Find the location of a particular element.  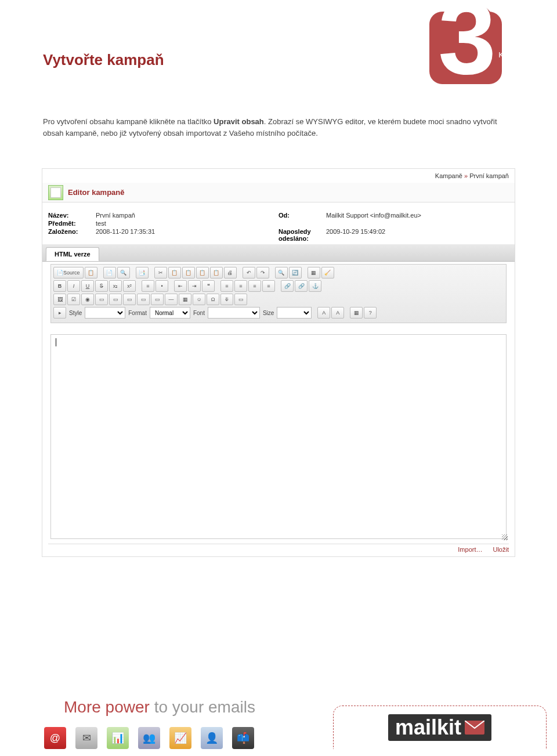

page-title: Vytvořte kampaň is located at coordinates (103, 60).